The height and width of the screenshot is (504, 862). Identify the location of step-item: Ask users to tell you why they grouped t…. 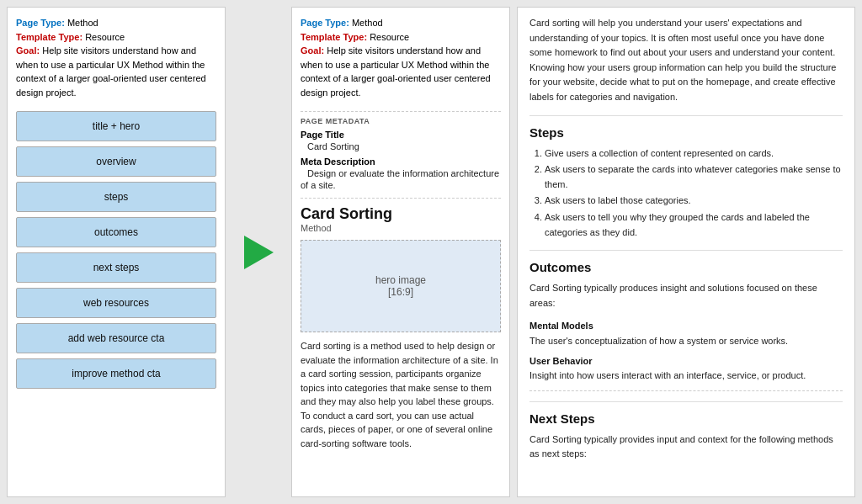
(694, 225).